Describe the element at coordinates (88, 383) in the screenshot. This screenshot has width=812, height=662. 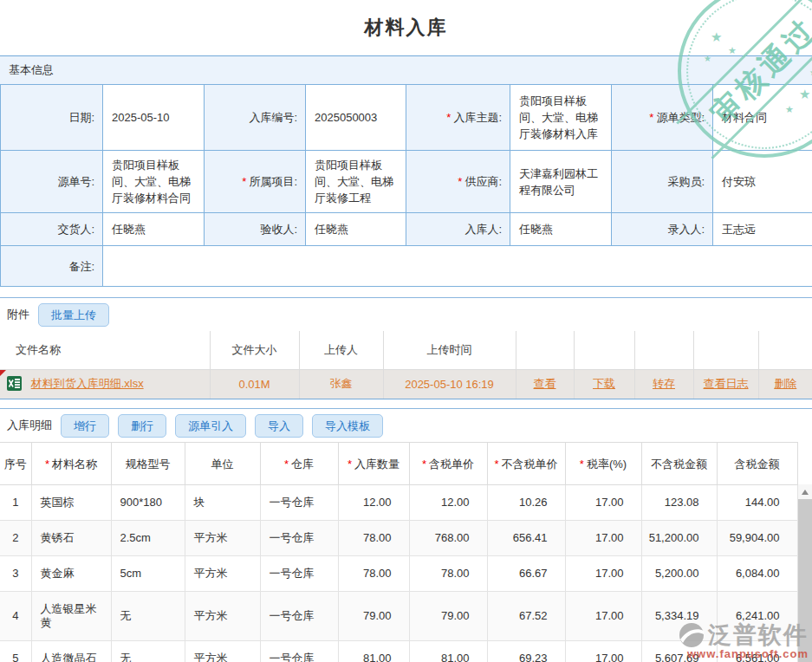
I see `file-name-link: 材料到货入库明细.xlsx` at that location.